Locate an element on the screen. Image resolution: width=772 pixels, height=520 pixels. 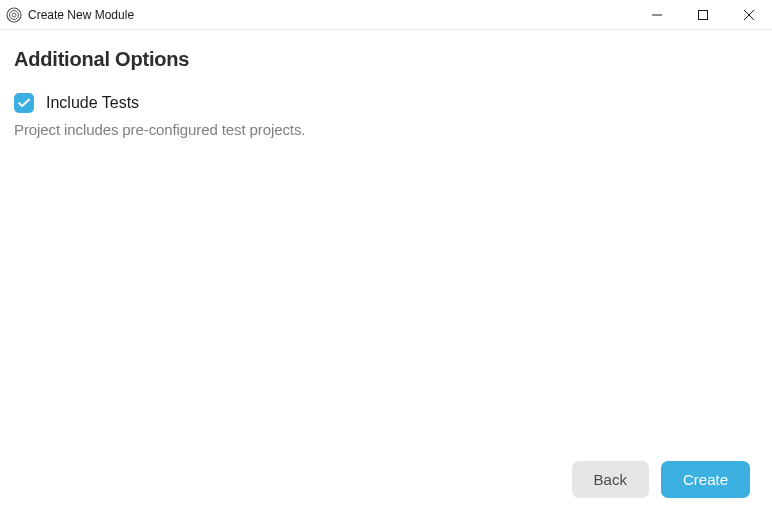
close-button is located at coordinates (749, 15).